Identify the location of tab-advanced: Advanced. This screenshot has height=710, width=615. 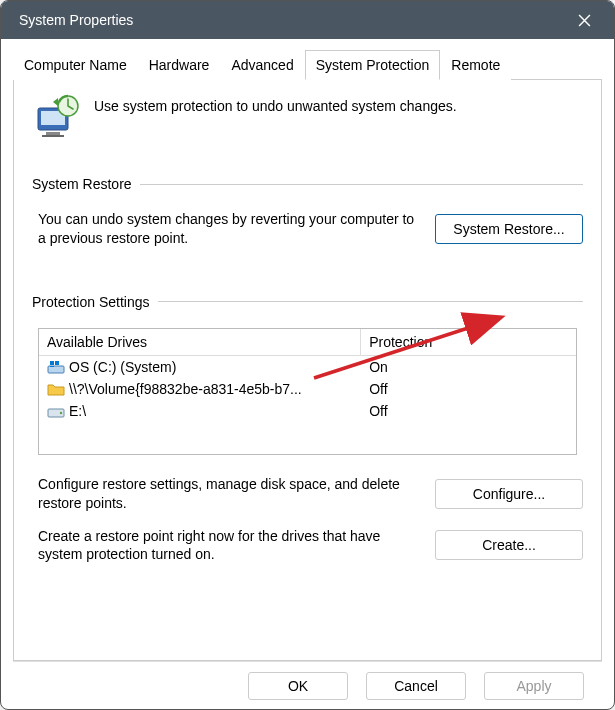
(262, 65).